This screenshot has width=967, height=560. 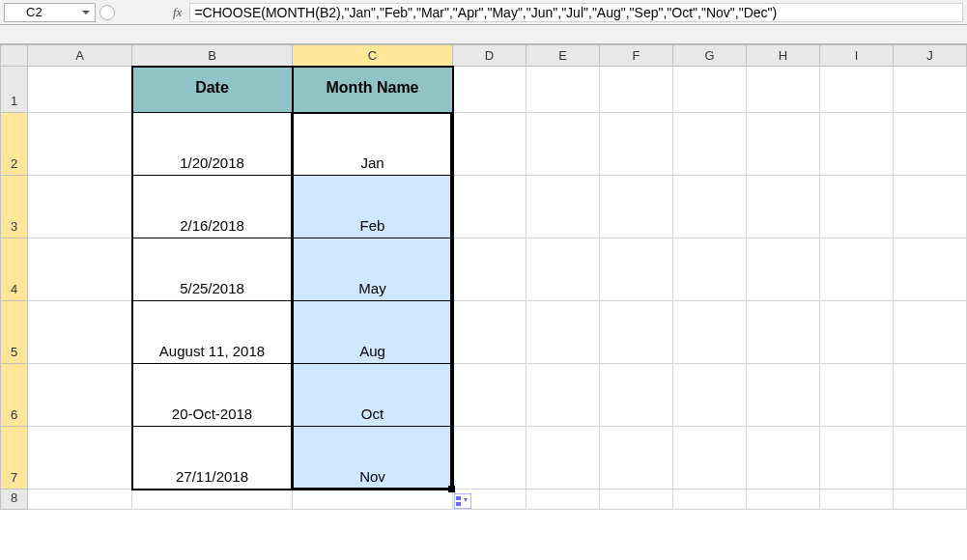 What do you see at coordinates (213, 396) in the screenshot?
I see `cell-B6: 20-Oct-2018` at bounding box center [213, 396].